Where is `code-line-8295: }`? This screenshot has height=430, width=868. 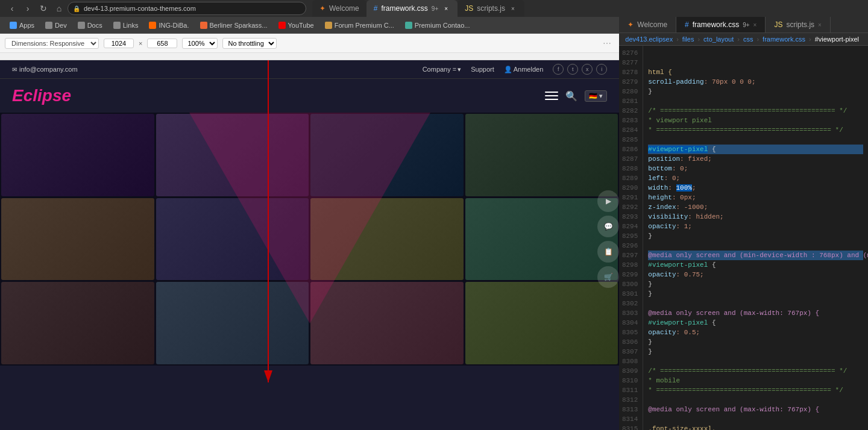 code-line-8295: } is located at coordinates (756, 236).